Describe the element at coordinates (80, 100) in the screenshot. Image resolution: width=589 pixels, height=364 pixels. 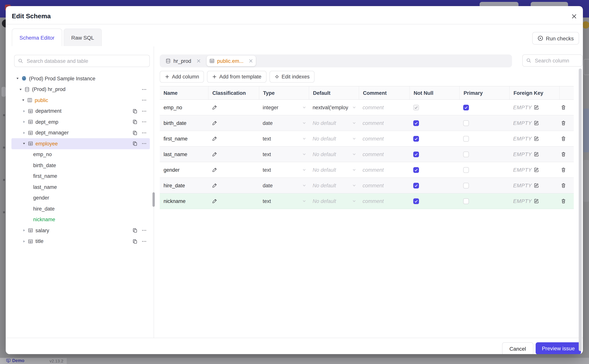
I see `tree-item-public: public` at that location.